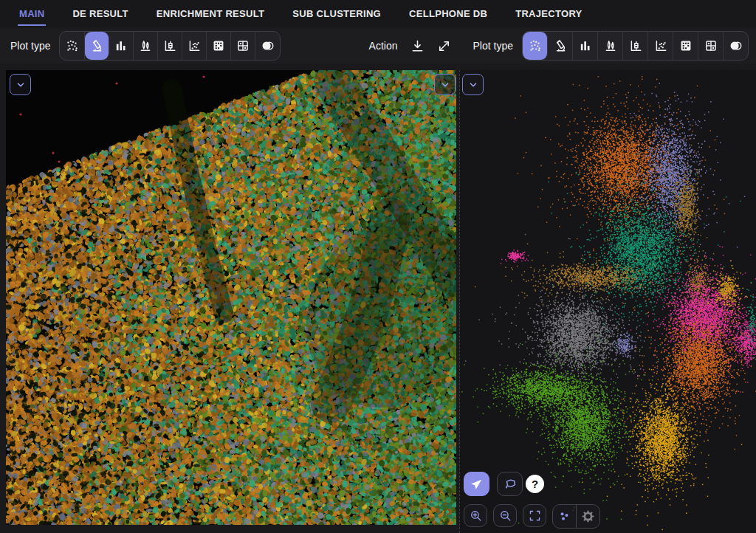 The width and height of the screenshot is (756, 533). I want to click on plot-type-label-left: Plot type, so click(30, 46).